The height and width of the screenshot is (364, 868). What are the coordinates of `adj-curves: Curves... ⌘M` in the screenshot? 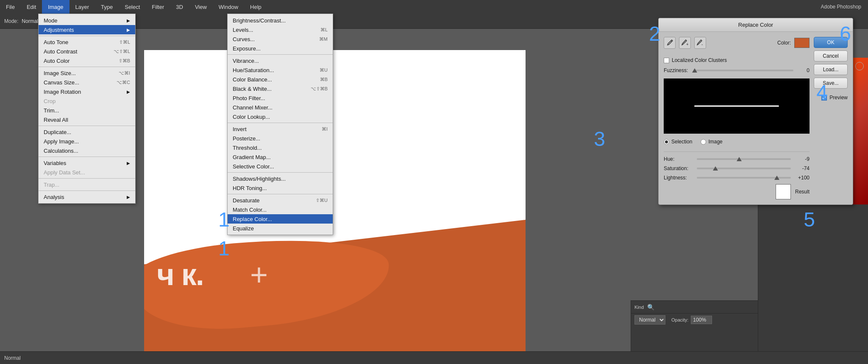 It's located at (280, 39).